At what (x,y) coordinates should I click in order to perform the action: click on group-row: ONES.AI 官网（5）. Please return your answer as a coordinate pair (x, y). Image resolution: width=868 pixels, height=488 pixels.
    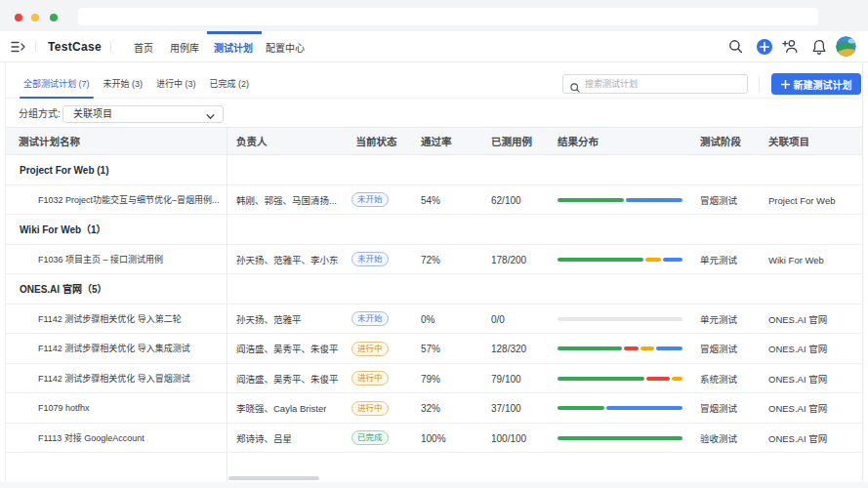
    Looking at the image, I should click on (434, 289).